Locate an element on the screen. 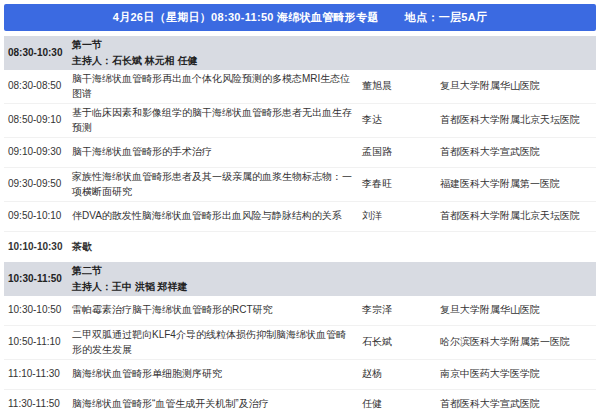  speaker-name: 李春旺 is located at coordinates (401, 184).